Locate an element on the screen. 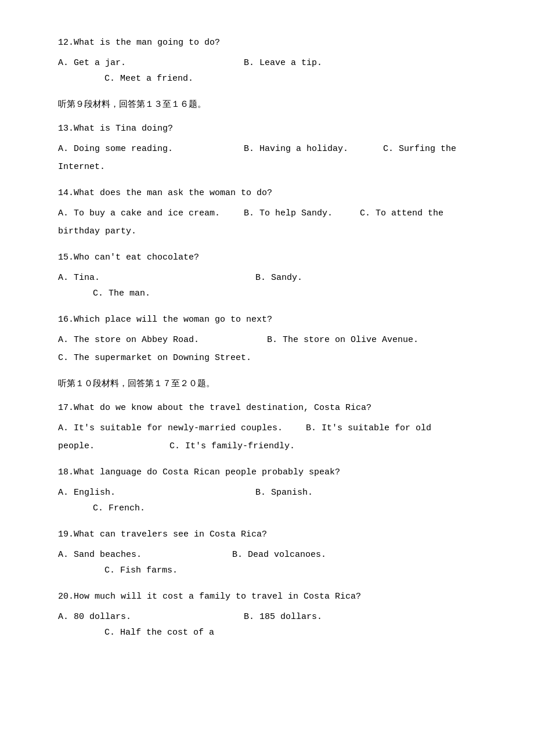  q14-optionC-cont: birthday party. is located at coordinates (267, 231).